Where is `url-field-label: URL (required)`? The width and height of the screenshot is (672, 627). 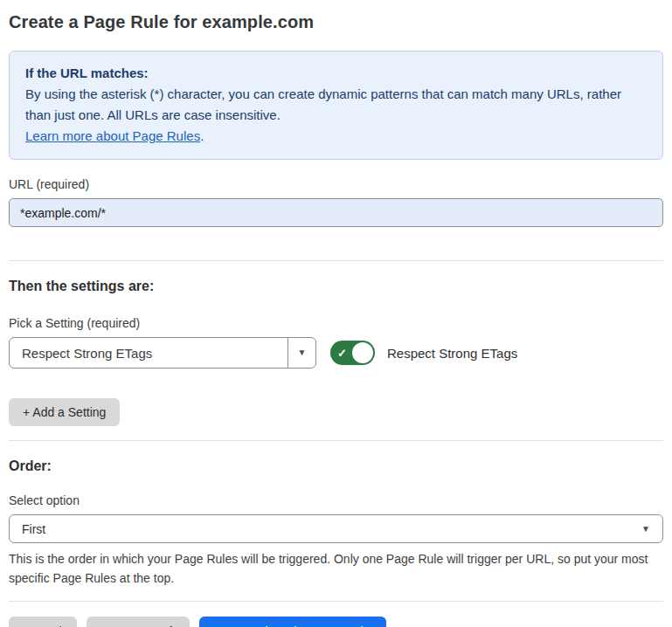 url-field-label: URL (required) is located at coordinates (336, 184).